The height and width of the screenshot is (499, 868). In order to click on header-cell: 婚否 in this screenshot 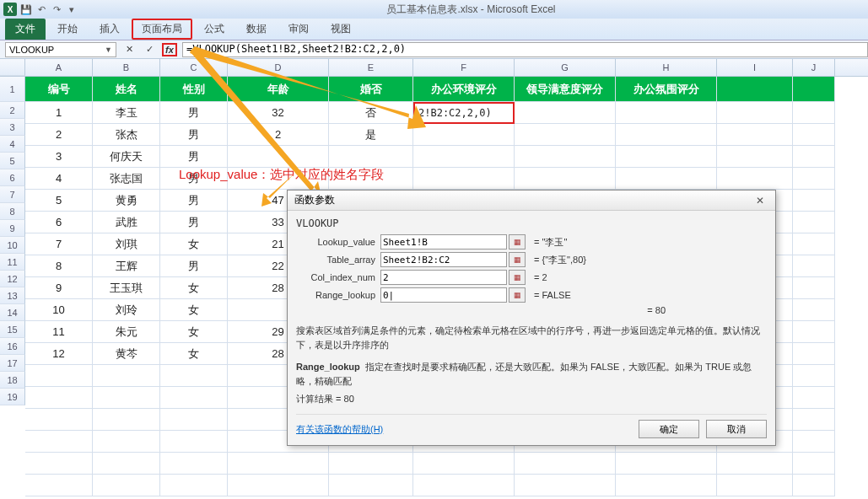, I will do `click(371, 89)`.